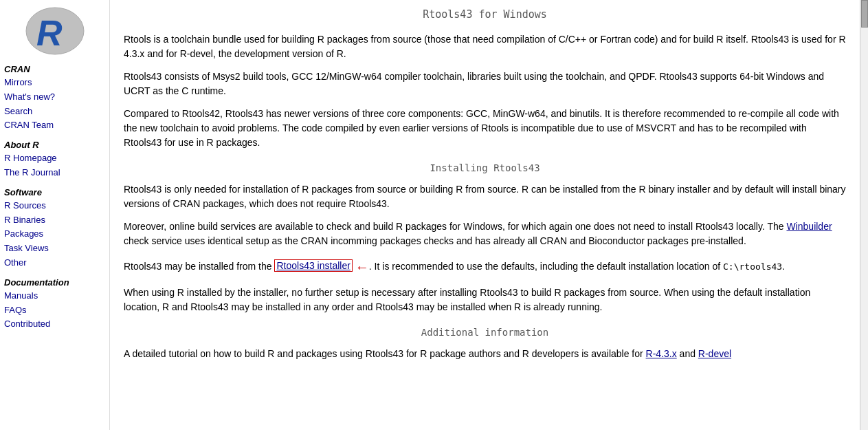  I want to click on code-path: C:\rtools43, so click(753, 266).